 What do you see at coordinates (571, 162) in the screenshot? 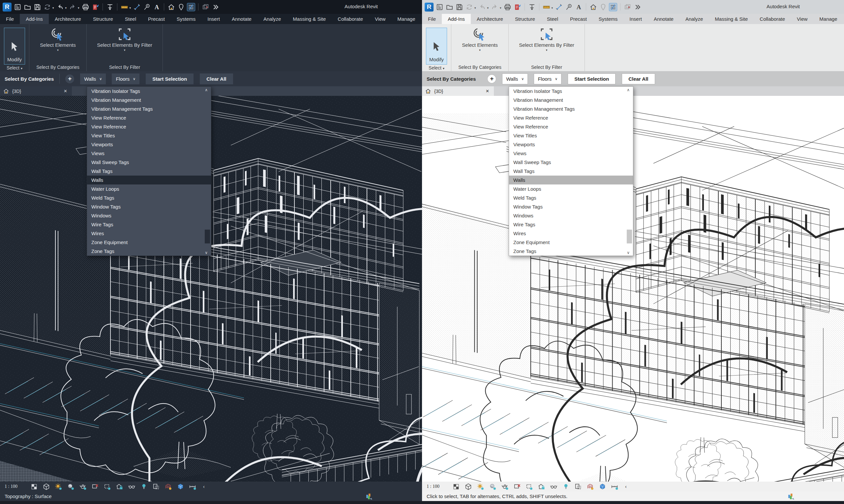
I see `category-list-item: Wall Sweep Tags` at bounding box center [571, 162].